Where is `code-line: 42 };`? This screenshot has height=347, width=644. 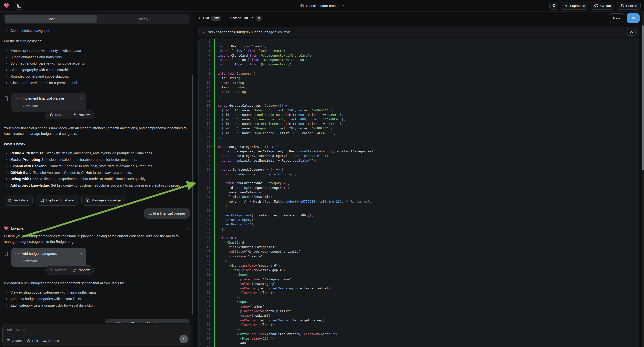 code-line: 42 }; is located at coordinates (419, 229).